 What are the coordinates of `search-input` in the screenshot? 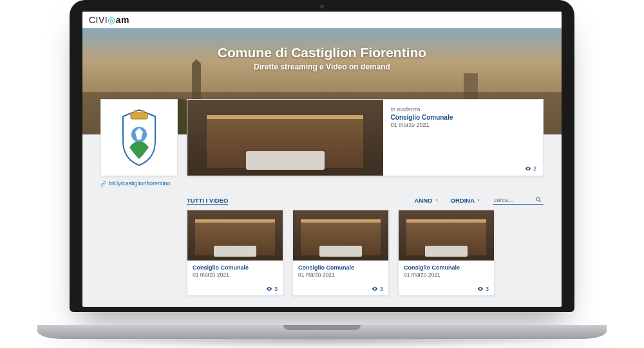 It's located at (513, 200).